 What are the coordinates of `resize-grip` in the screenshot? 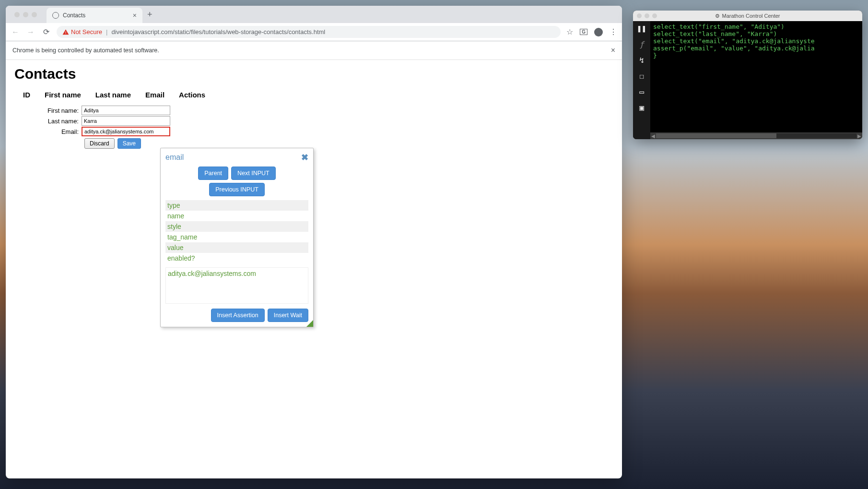 It's located at (310, 323).